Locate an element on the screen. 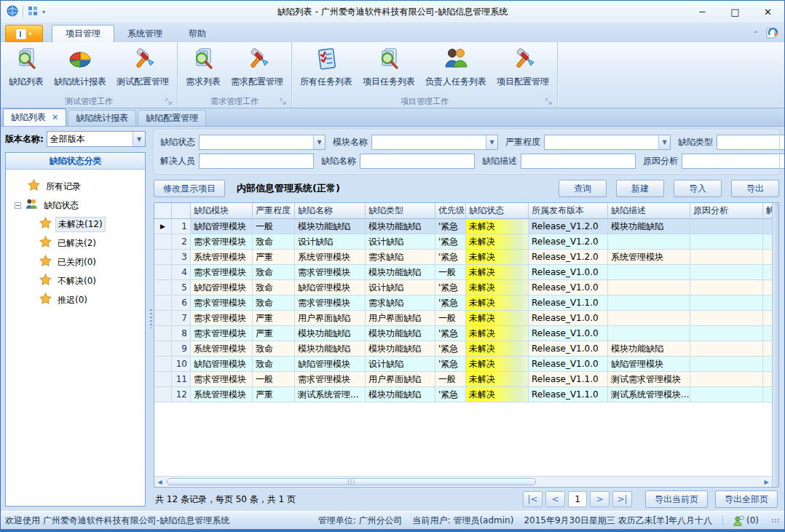  table-row: 3系统管理模块严重系统管理模块需求缺陷'紧急未解决Release_V1.2.0系… is located at coordinates (463, 258).